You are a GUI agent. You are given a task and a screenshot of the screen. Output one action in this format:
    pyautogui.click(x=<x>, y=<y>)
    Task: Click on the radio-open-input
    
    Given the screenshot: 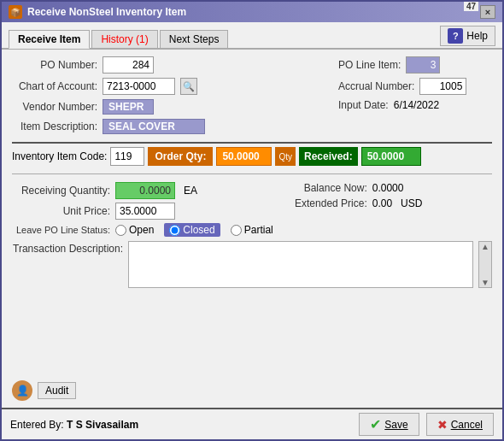 What is the action you would take?
    pyautogui.click(x=121, y=231)
    